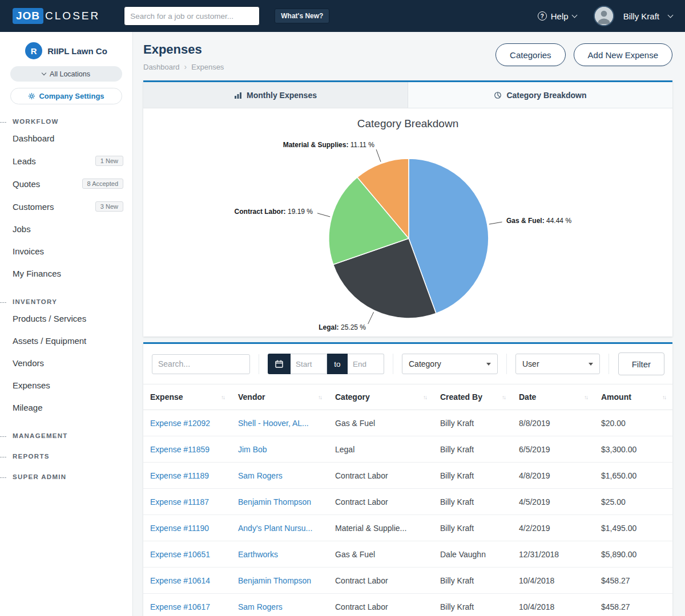 The width and height of the screenshot is (685, 616). What do you see at coordinates (66, 251) in the screenshot?
I see `sidebar-item-invoices: Invoices` at bounding box center [66, 251].